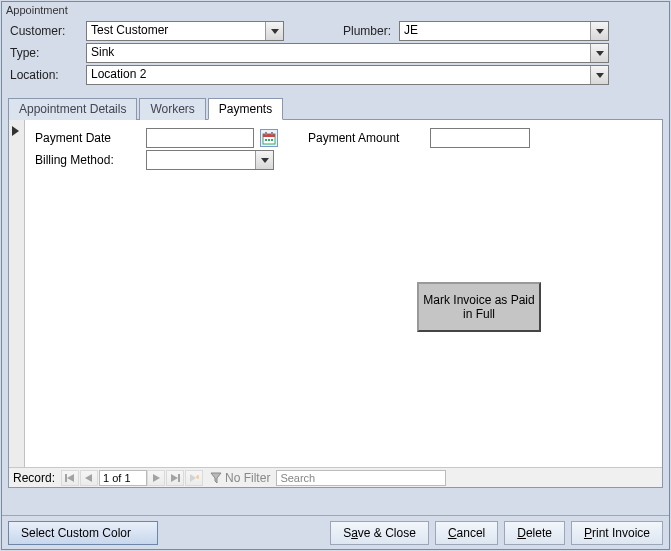 The height and width of the screenshot is (551, 671). What do you see at coordinates (34, 478) in the screenshot?
I see `recordnav-label: Record:` at bounding box center [34, 478].